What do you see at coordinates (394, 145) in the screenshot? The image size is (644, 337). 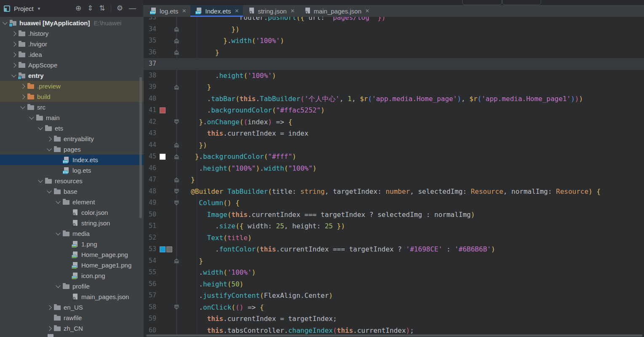 I see `code-line-44: 44 })` at bounding box center [394, 145].